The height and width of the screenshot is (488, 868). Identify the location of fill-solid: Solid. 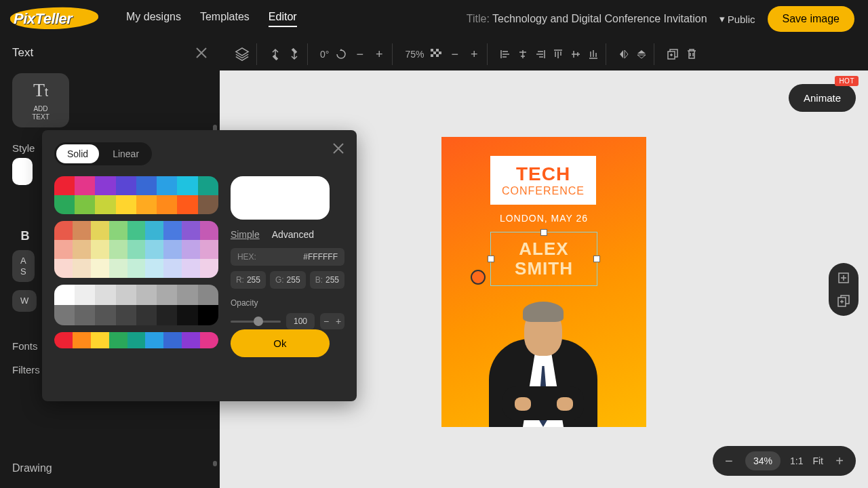
(77, 154).